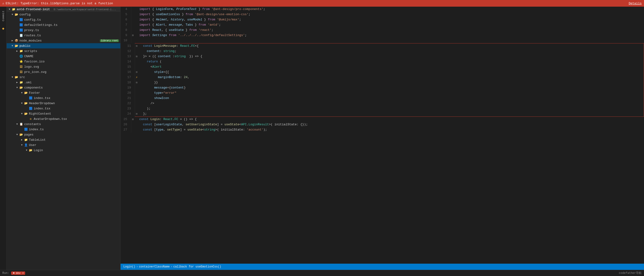 The width and height of the screenshot is (644, 276). I want to click on code-line-10: 10, so click(382, 40).